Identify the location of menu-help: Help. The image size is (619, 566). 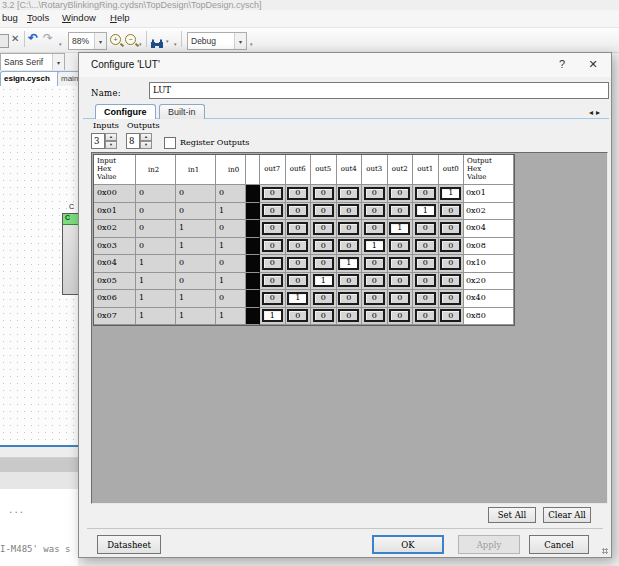
(120, 18).